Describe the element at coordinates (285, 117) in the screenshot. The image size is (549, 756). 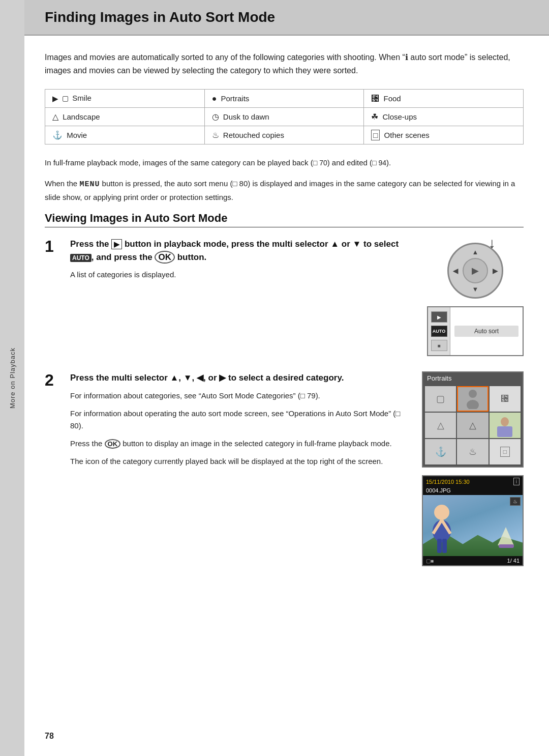
I see `table-row: △ Landscape ◷ Dusk to dawn ☘ Close-ups` at that location.